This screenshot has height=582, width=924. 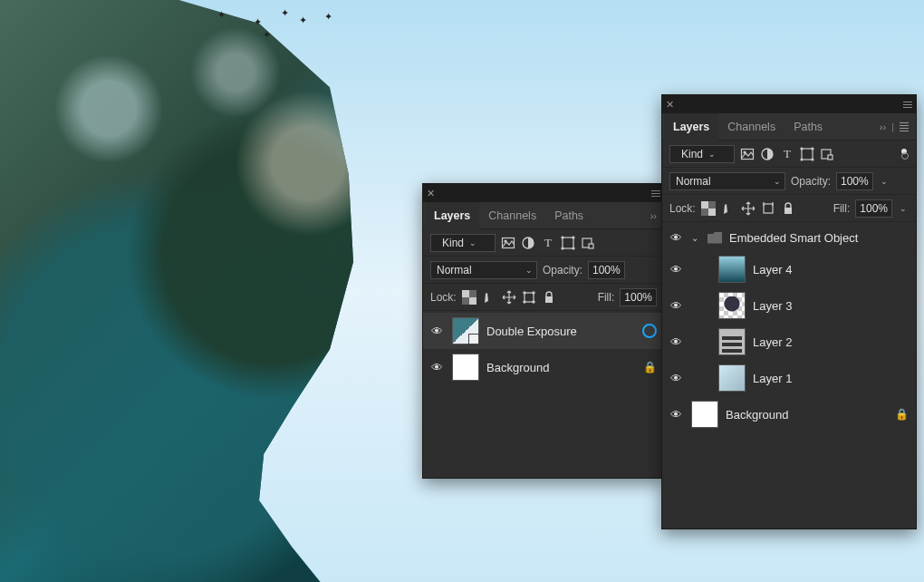 I want to click on layer-row: 👁 Layer 1, so click(x=789, y=378).